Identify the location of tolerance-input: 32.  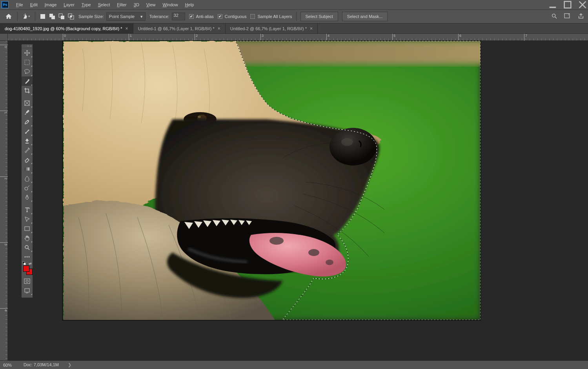
(178, 16).